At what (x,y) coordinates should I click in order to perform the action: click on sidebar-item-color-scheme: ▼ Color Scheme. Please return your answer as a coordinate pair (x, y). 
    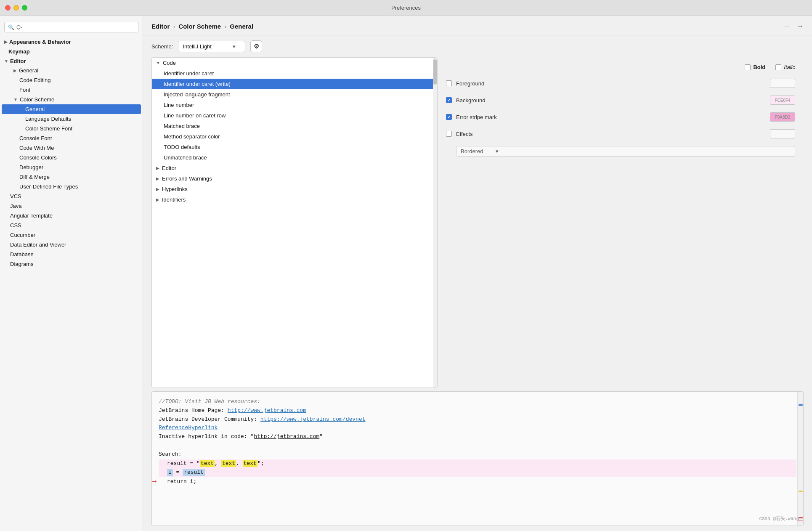
    Looking at the image, I should click on (72, 99).